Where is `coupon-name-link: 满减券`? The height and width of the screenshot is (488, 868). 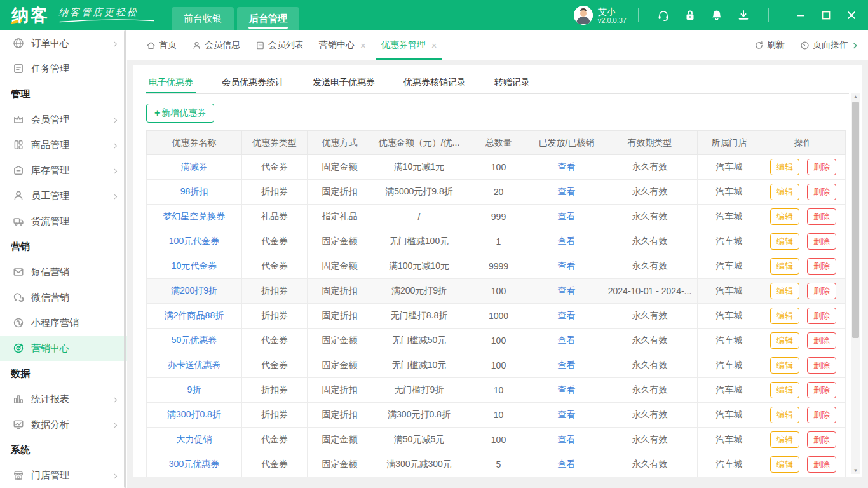 coupon-name-link: 满减券 is located at coordinates (194, 166).